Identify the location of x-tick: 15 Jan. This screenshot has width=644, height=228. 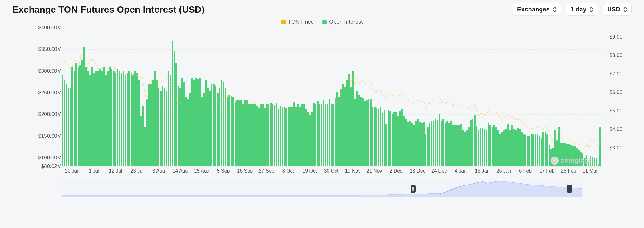
(482, 171).